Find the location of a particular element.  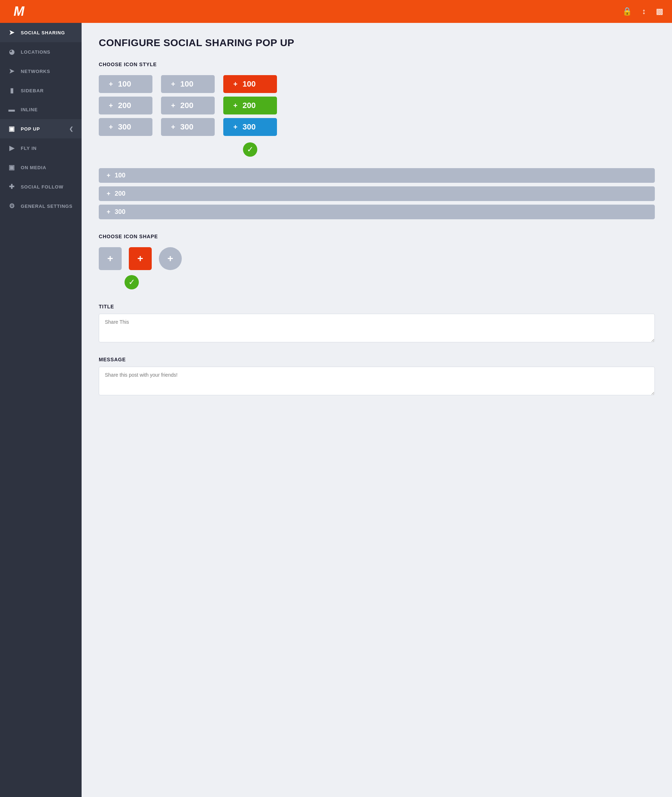

sidebar-item-networks: ➤ Networks is located at coordinates (41, 71).